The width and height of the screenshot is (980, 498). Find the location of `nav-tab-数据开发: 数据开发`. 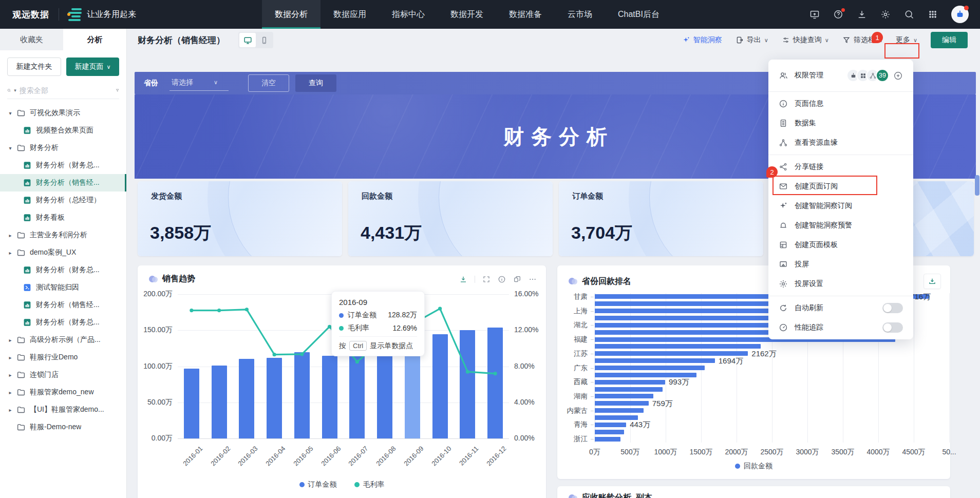

nav-tab-数据开发: 数据开发 is located at coordinates (467, 14).